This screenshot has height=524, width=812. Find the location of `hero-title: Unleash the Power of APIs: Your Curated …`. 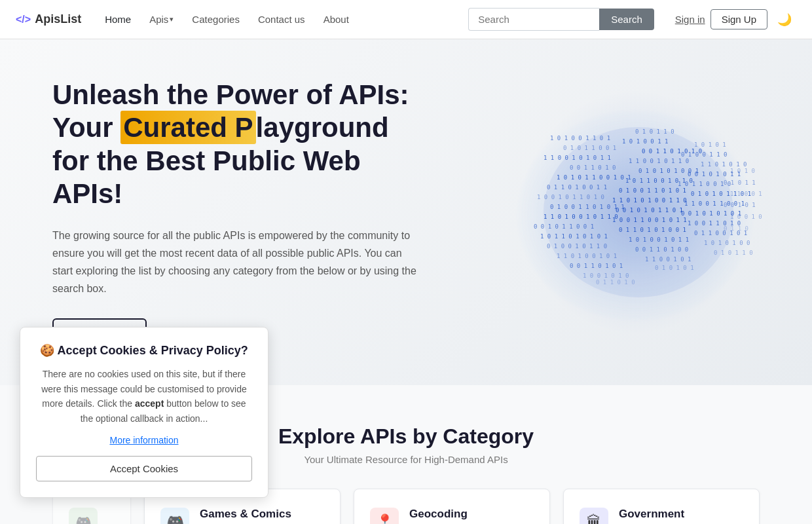

hero-title: Unleash the Power of APIs: Your Curated … is located at coordinates (236, 145).